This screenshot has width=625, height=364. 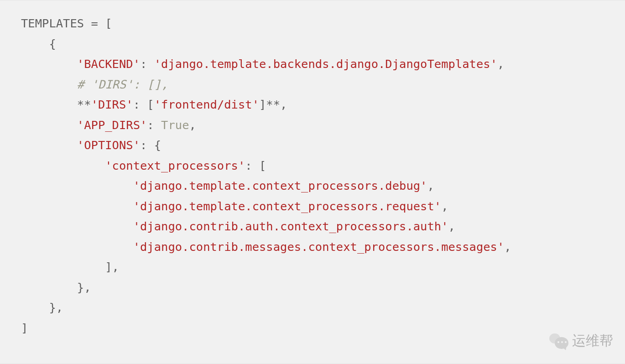 What do you see at coordinates (207, 104) in the screenshot?
I see `code-token: 'frontend/dist'` at bounding box center [207, 104].